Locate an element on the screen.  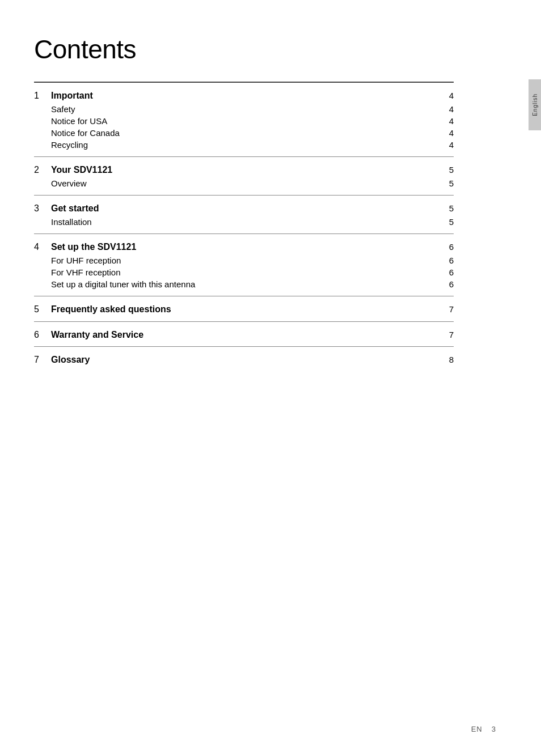
section-title: Important is located at coordinates (244, 93).